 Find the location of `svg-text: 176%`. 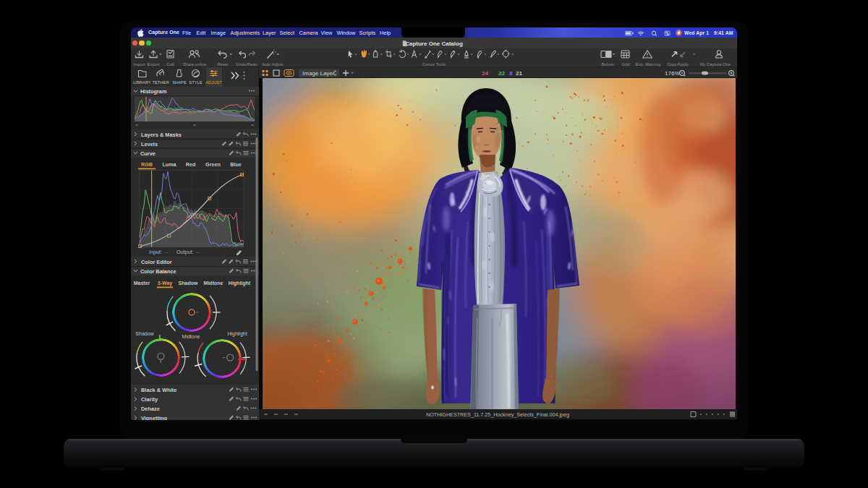

svg-text: 176% is located at coordinates (672, 74).